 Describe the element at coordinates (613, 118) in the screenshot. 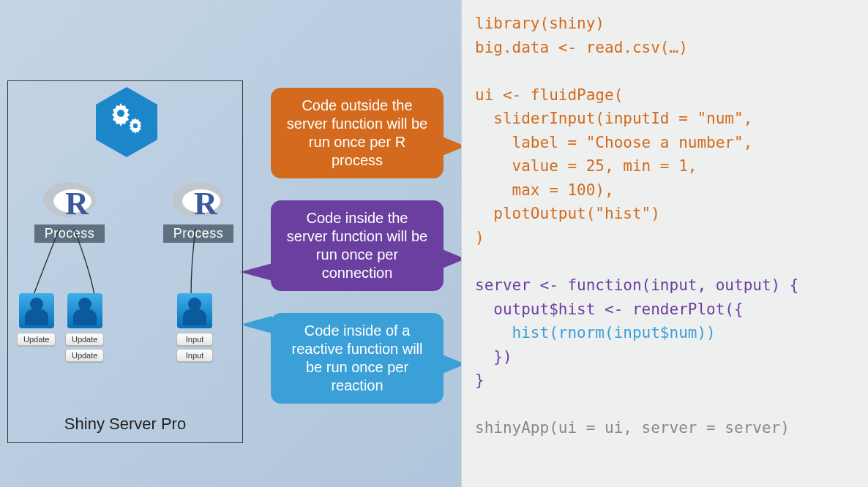

I see `code-line: sliderInput(inputId = "num",` at that location.